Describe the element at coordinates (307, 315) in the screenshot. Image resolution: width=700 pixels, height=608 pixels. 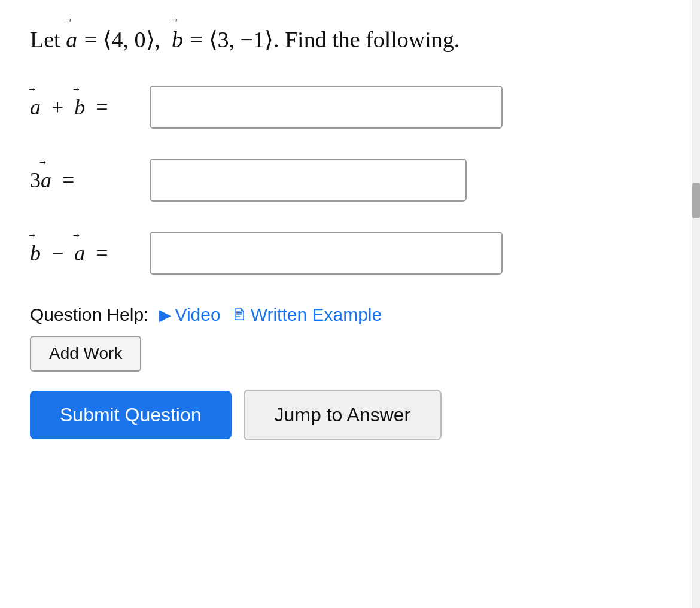
I see `written-example-link: 🖹 Written Example` at that location.